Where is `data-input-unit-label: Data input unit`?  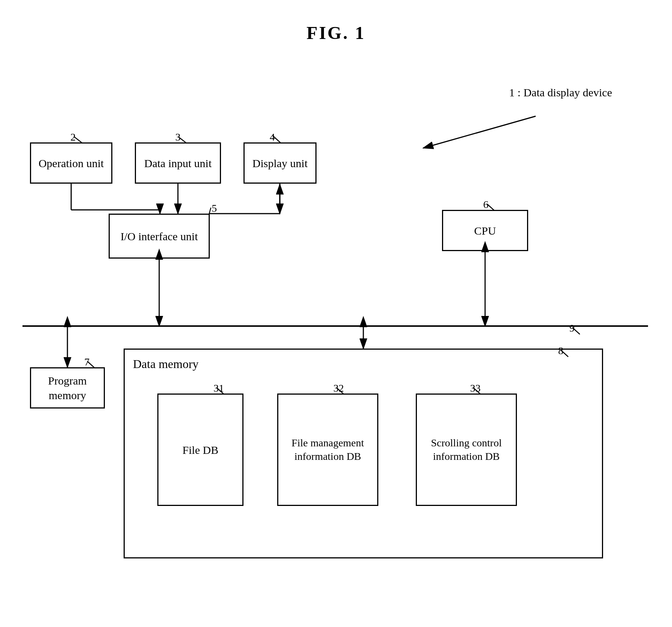 data-input-unit-label: Data input unit is located at coordinates (178, 163).